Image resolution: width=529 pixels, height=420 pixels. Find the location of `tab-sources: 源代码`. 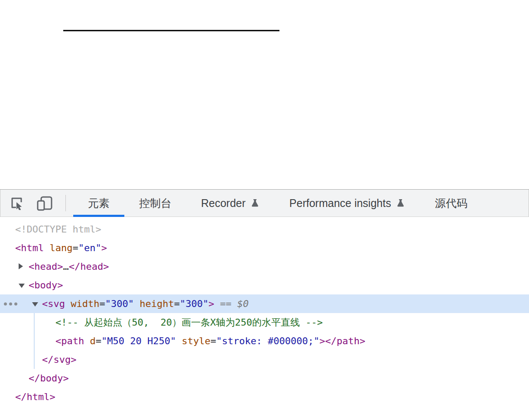

tab-sources: 源代码 is located at coordinates (451, 203).